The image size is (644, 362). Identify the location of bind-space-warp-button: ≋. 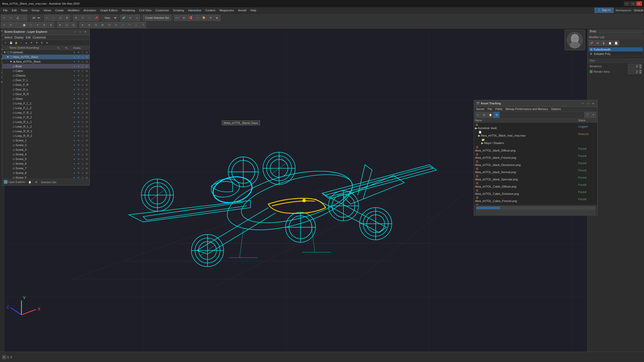
(130, 18).